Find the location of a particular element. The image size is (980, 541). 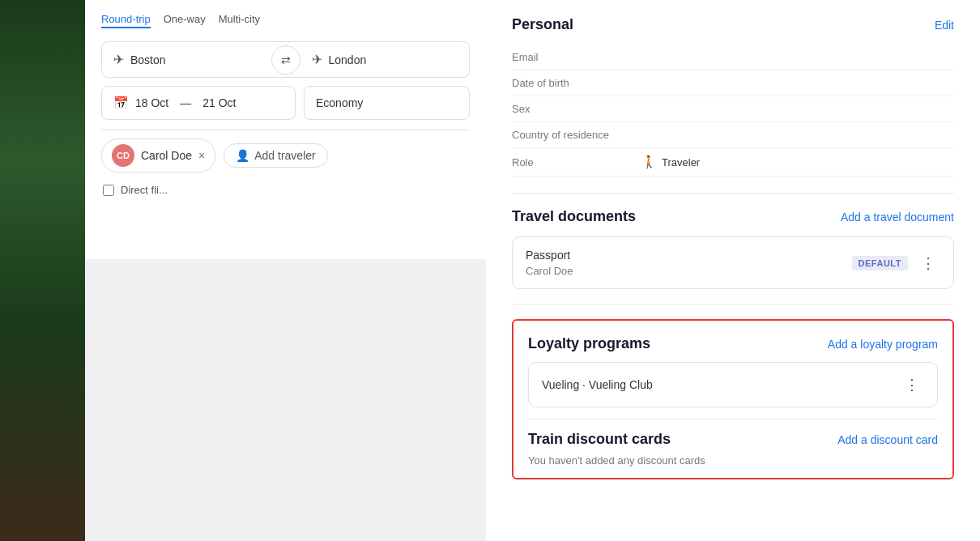

travel-docs-title: Travel documents is located at coordinates (573, 217).